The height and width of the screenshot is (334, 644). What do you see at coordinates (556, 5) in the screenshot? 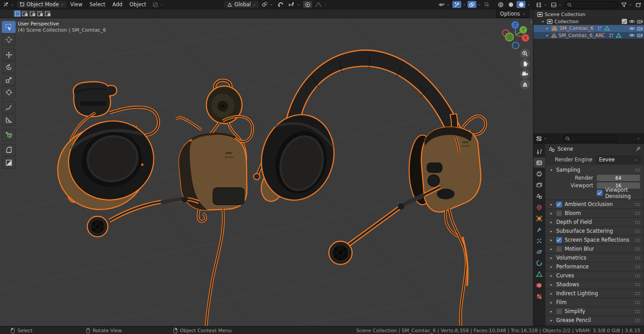
I see `outliner-display-mode-dropdown: ⌄` at bounding box center [556, 5].